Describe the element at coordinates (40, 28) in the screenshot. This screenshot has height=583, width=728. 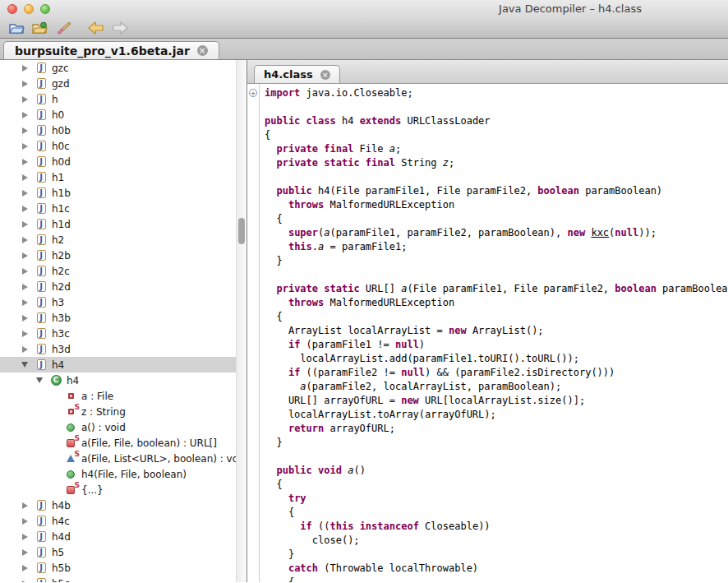
I see `save-all-sources-button` at that location.